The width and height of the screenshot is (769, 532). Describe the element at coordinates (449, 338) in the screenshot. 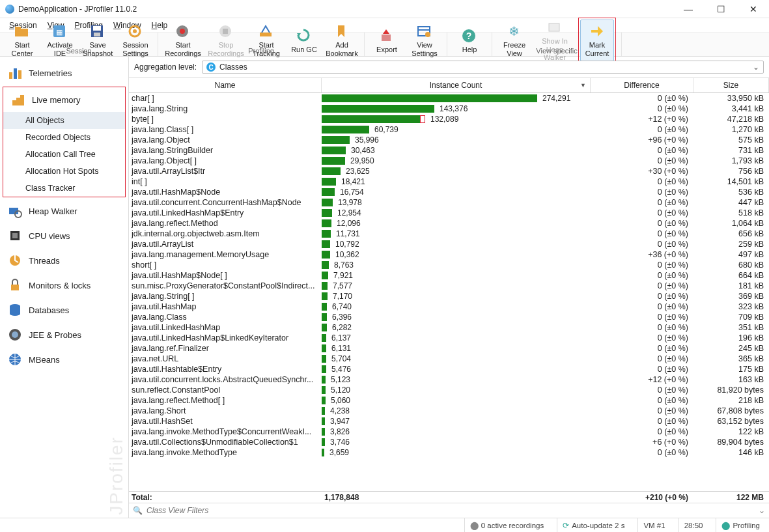

I see `table-row: java.util.LinkedHashMap$LinkedKeyIterato…` at that location.